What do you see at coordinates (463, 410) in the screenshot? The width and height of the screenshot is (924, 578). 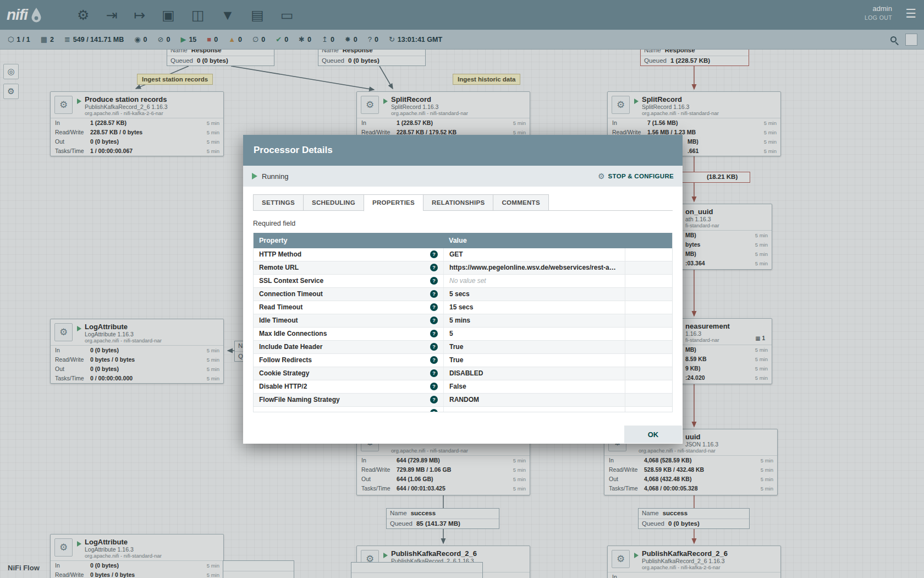 I see `property-row: ?` at bounding box center [463, 410].